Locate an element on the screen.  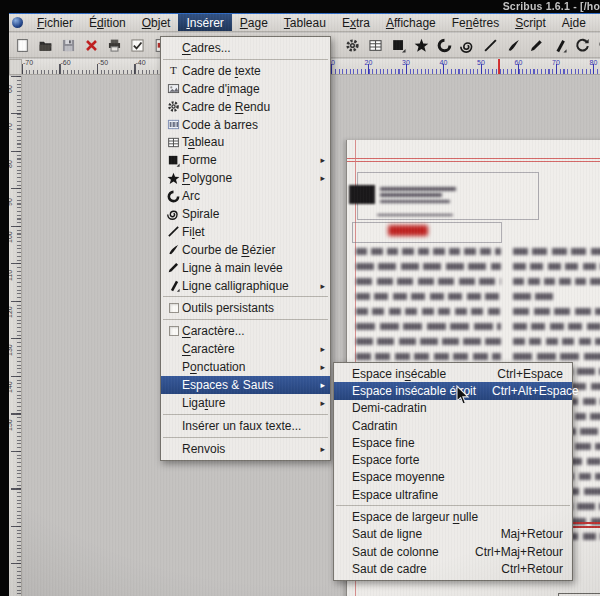
menu-item-inserer-un-faux-texte: Insérer un faux texte... is located at coordinates (246, 426).